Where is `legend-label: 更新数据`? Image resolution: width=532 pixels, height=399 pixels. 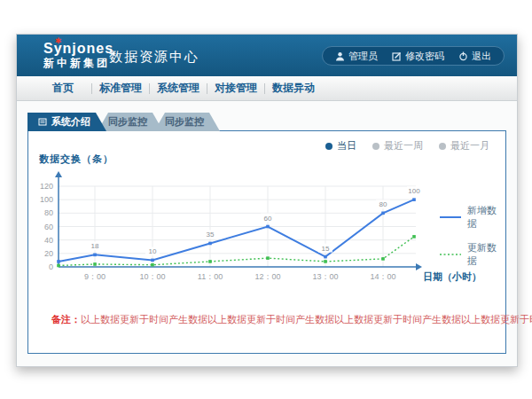
legend-label: 更新数据 is located at coordinates (486, 254).